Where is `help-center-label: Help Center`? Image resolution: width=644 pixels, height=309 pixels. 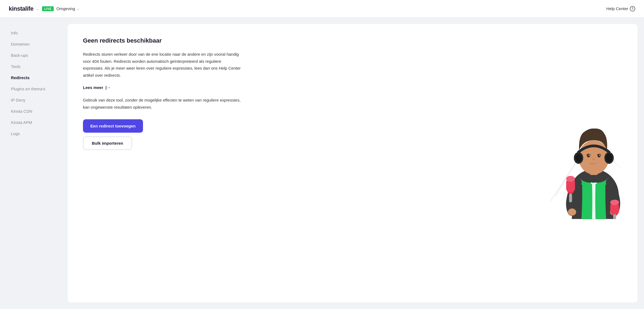 help-center-label: Help Center is located at coordinates (617, 9).